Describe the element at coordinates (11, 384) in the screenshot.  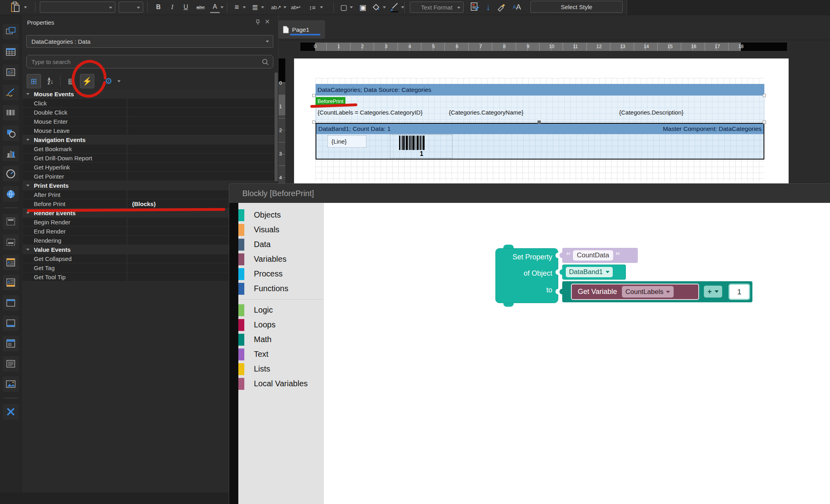
I see `sidebar-item-image` at that location.